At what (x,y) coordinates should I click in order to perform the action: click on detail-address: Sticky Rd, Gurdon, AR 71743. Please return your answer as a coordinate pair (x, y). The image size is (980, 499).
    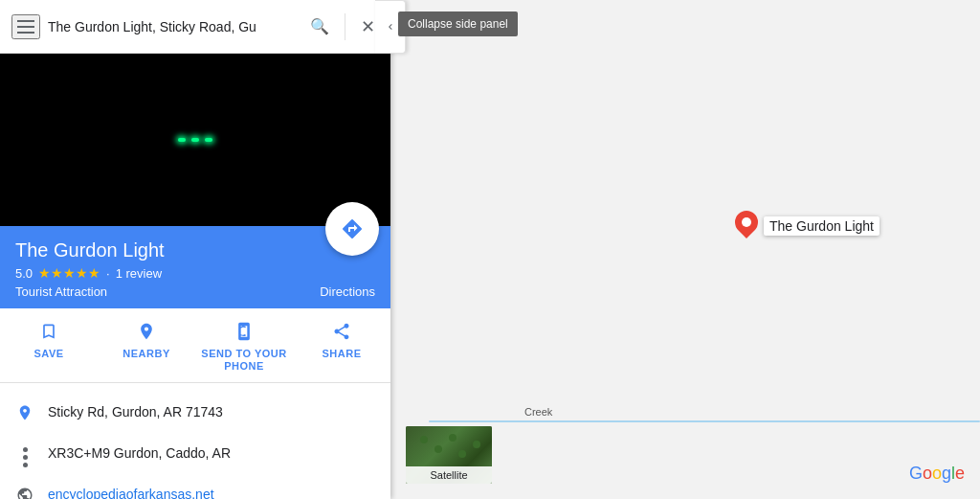
    Looking at the image, I should click on (195, 416).